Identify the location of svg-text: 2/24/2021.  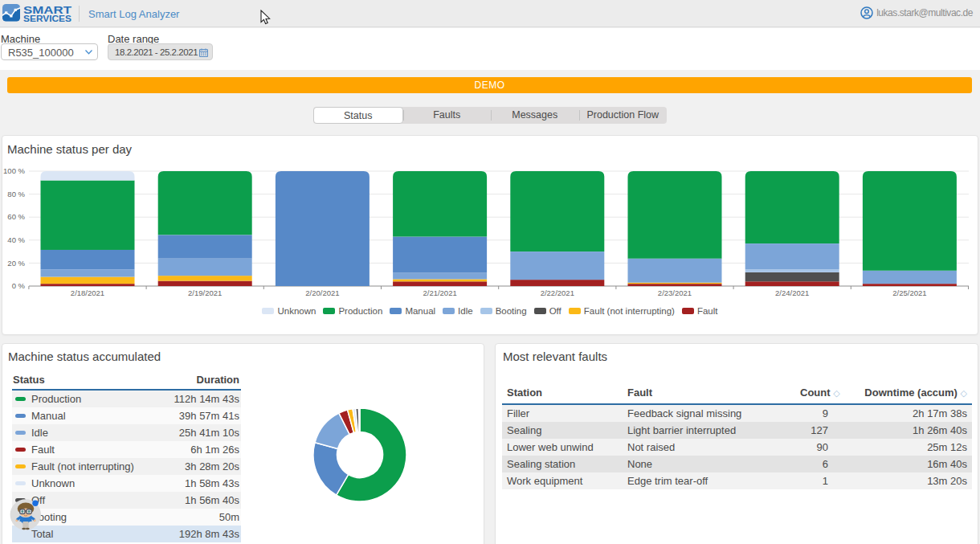
(792, 292).